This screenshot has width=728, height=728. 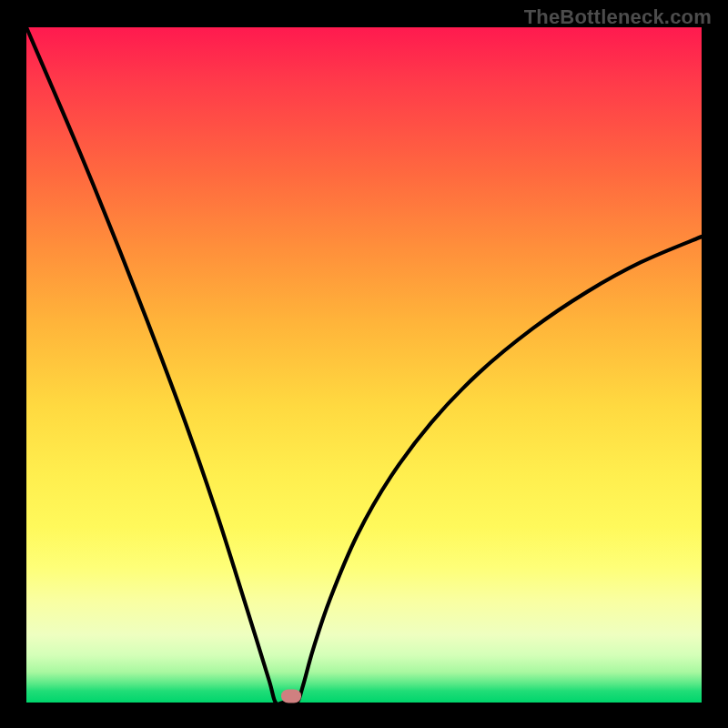 What do you see at coordinates (618, 17) in the screenshot?
I see `watermark-text: TheBottleneck.com` at bounding box center [618, 17].